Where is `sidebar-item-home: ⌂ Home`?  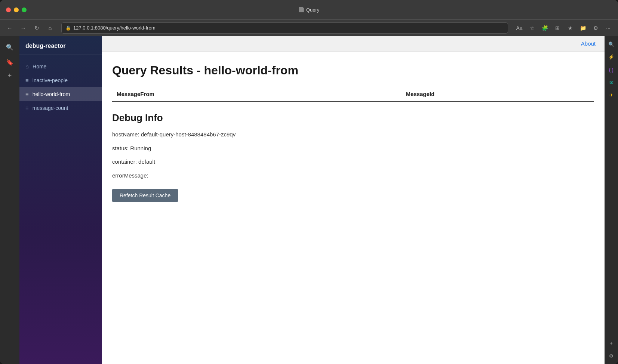
sidebar-item-home: ⌂ Home is located at coordinates (61, 67).